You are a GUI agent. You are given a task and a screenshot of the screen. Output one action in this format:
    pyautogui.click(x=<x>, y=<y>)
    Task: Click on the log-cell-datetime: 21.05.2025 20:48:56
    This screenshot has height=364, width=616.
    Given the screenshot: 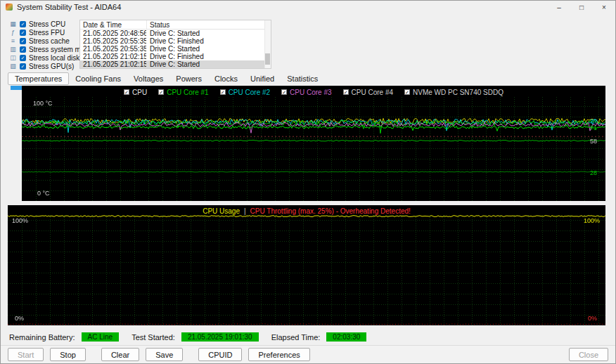 What is the action you would take?
    pyautogui.click(x=114, y=34)
    